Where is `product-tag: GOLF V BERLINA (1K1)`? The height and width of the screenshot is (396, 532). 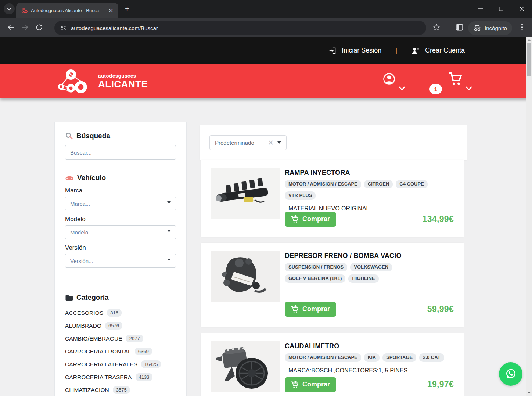 product-tag: GOLF V BERLINA (1K1) is located at coordinates (315, 278).